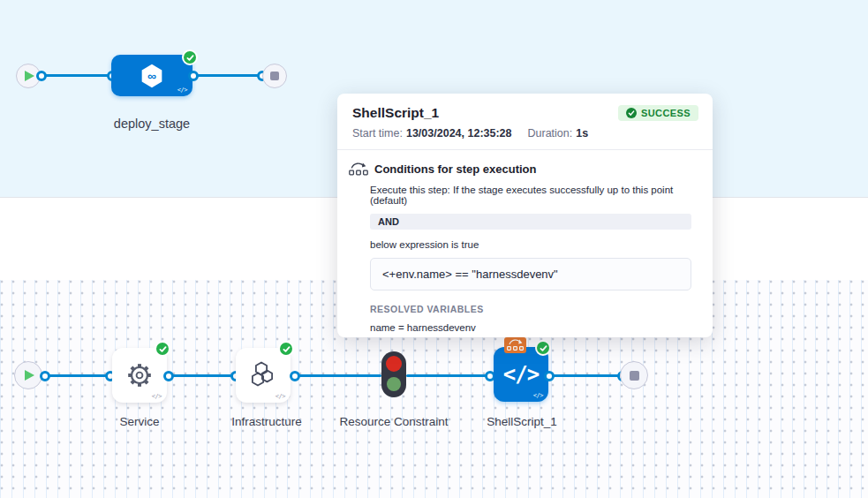 The width and height of the screenshot is (868, 498). I want to click on stage-node-label: deploy_stage, so click(152, 124).